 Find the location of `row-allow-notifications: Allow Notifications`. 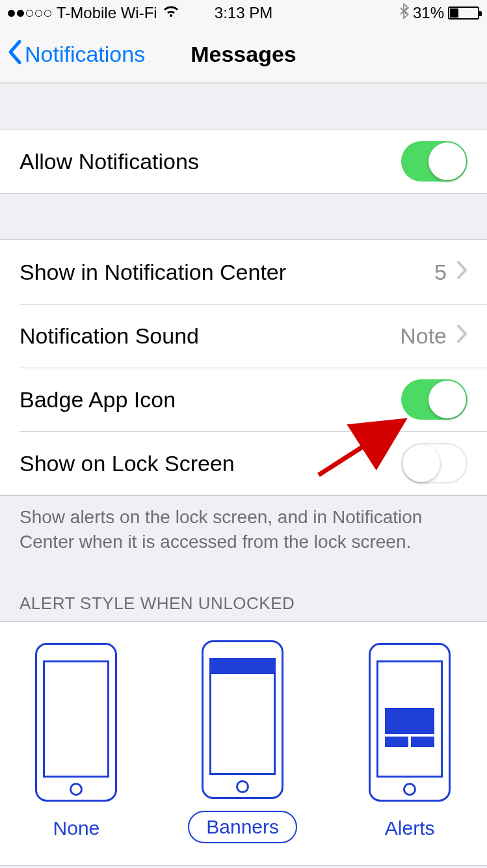

row-allow-notifications: Allow Notifications is located at coordinates (243, 161).